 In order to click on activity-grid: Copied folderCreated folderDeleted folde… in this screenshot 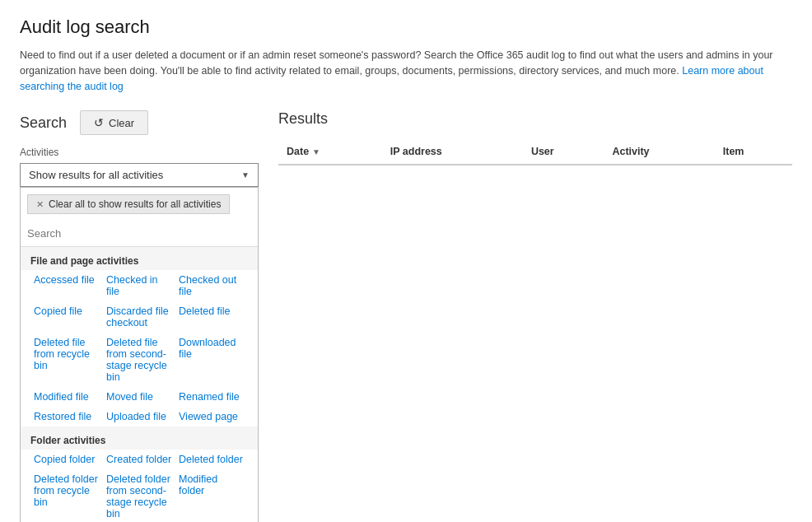, I will do `click(139, 486)`.